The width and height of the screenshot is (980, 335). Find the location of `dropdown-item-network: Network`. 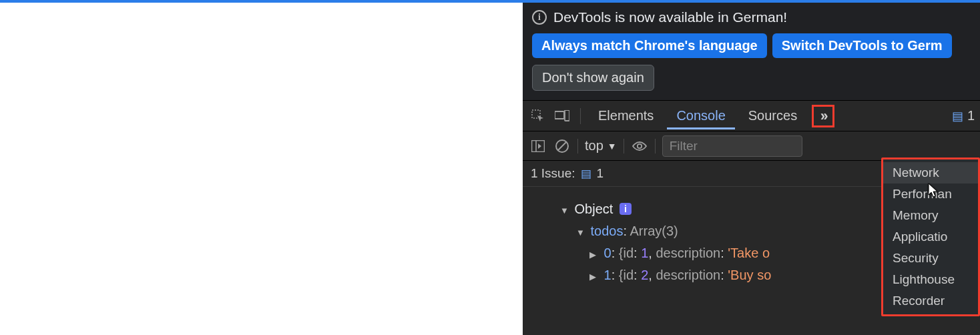

dropdown-item-network: Network is located at coordinates (931, 173).